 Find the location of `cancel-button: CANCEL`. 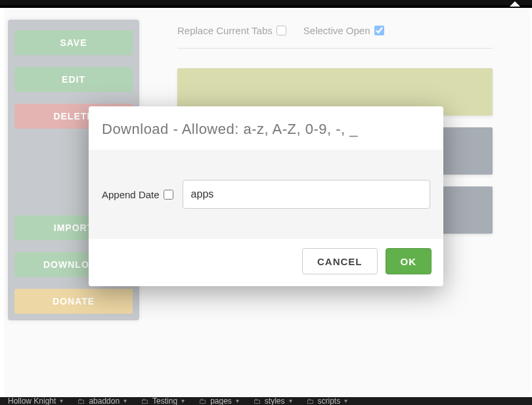

cancel-button: CANCEL is located at coordinates (340, 261).